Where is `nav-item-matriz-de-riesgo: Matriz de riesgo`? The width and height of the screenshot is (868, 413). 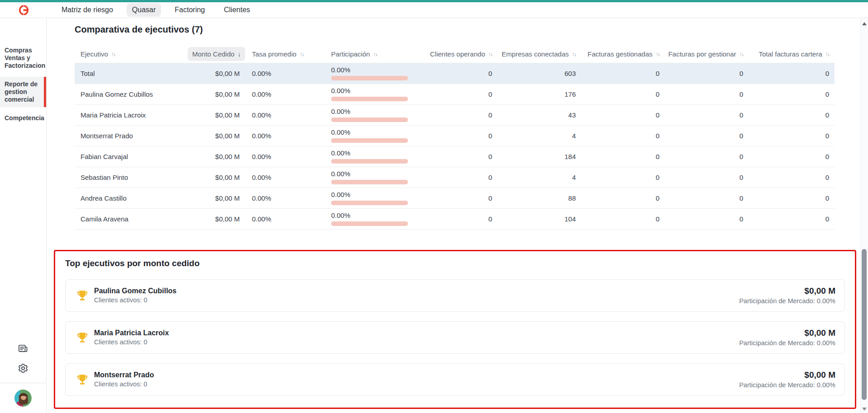
nav-item-matriz-de-riesgo: Matriz de riesgo is located at coordinates (87, 10).